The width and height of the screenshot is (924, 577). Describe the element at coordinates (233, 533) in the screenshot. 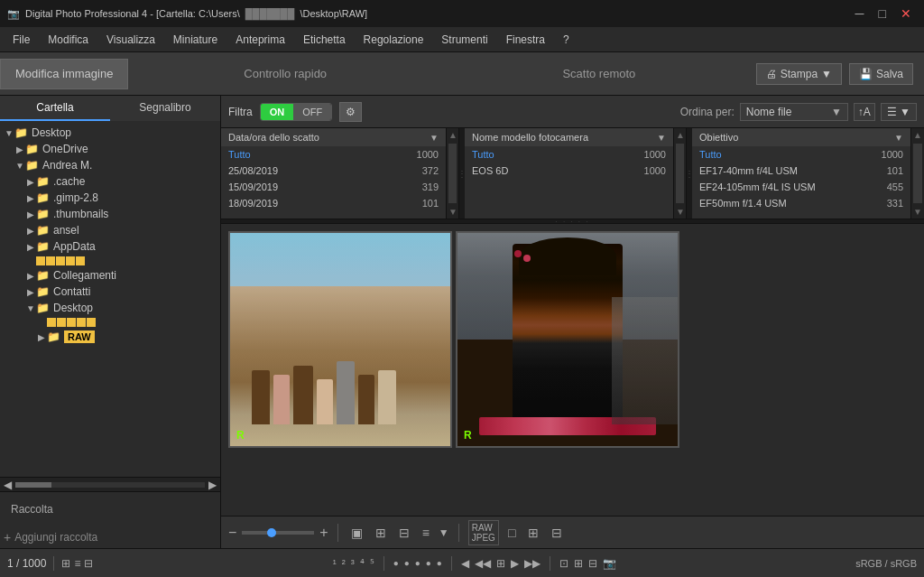

I see `zoom-out-btn: −` at that location.